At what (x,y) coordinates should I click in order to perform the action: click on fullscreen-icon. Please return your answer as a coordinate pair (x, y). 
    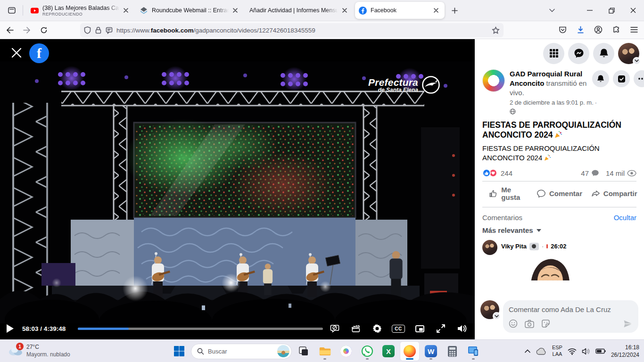
    Looking at the image, I should click on (441, 329).